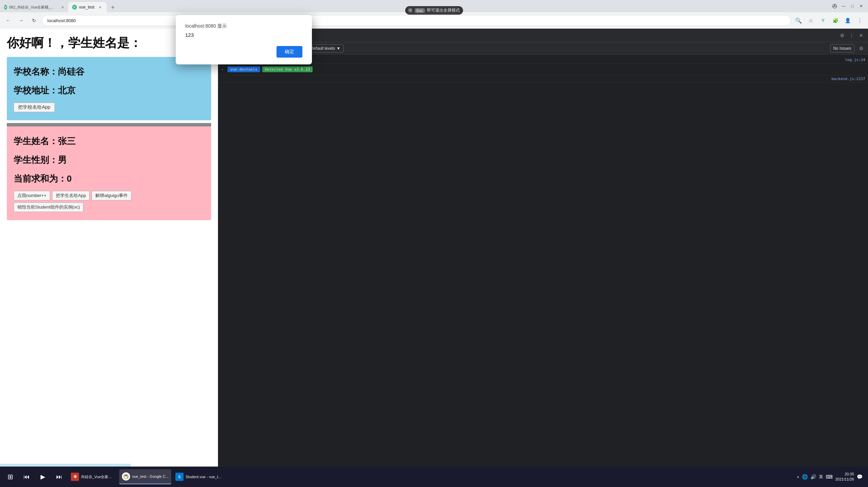  I want to click on tab-2-close: ✕, so click(100, 7).